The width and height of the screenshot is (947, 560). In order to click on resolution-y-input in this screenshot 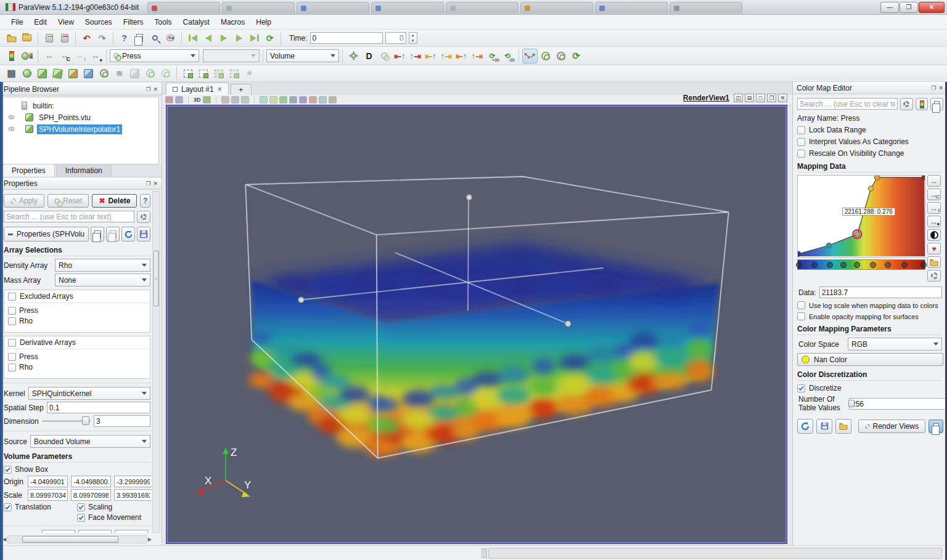, I will do `click(95, 531)`.